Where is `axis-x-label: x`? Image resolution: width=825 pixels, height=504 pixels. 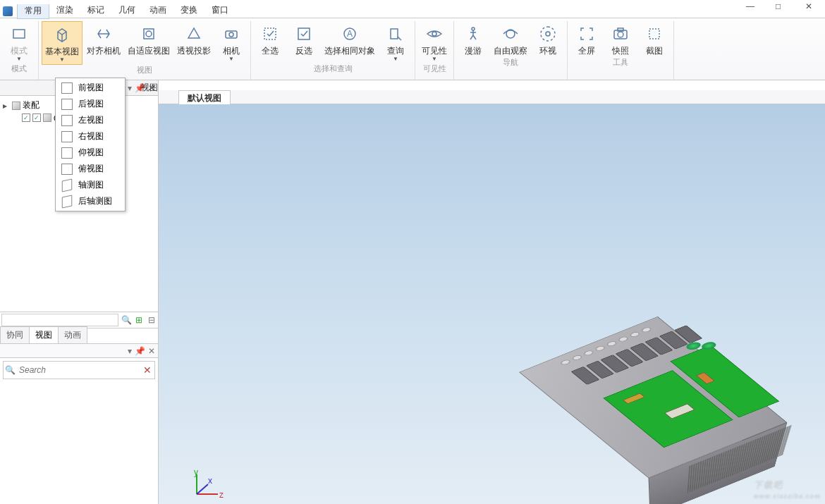 axis-x-label: x is located at coordinates (210, 481).